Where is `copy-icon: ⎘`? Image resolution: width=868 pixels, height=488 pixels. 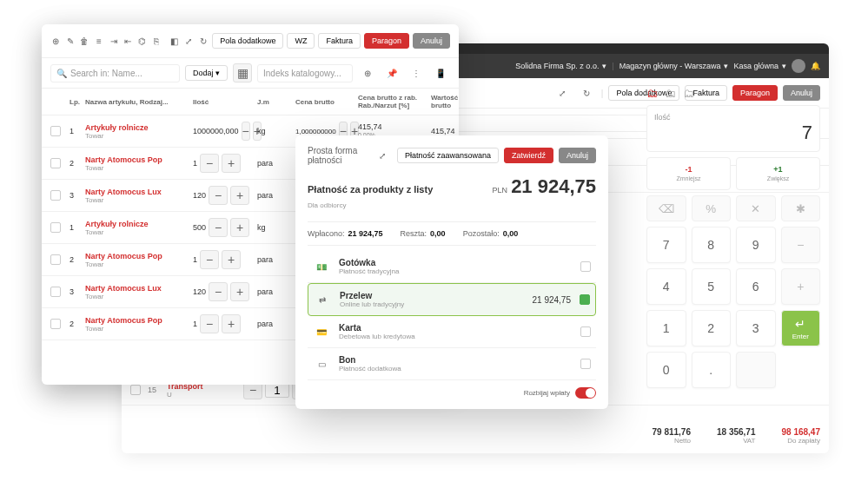
copy-icon: ⎘ is located at coordinates (156, 41).